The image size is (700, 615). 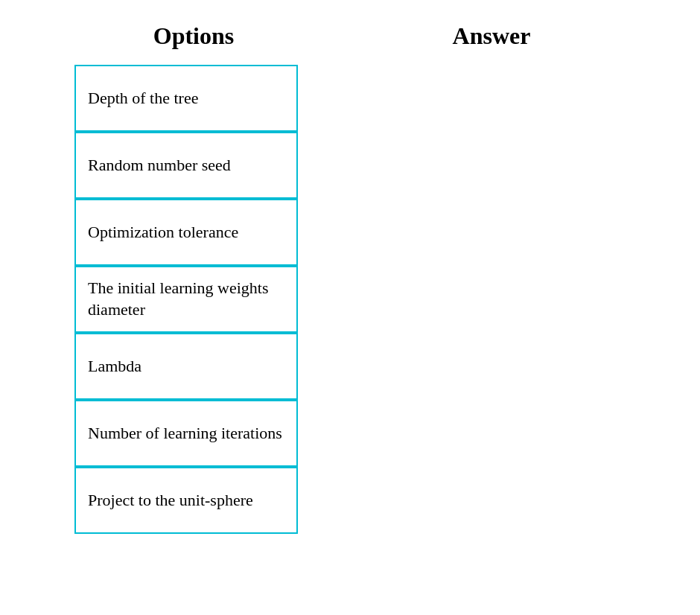 What do you see at coordinates (186, 433) in the screenshot?
I see `option-card-number-learning-iterations: Number of learning iterations` at bounding box center [186, 433].